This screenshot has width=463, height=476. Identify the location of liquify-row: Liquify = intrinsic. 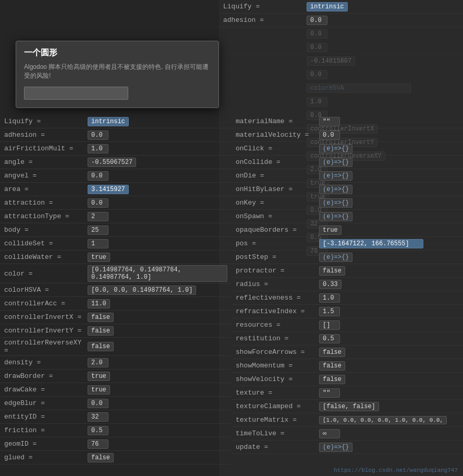
(341, 7).